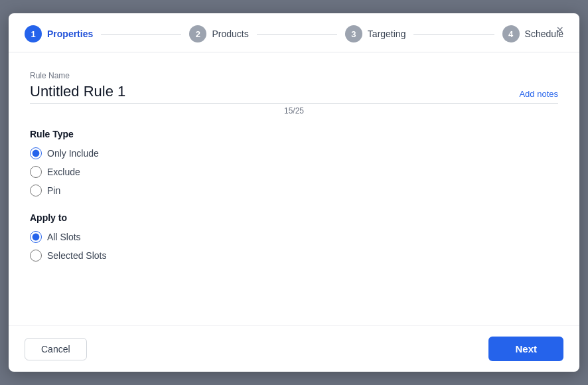  Describe the element at coordinates (294, 172) in the screenshot. I see `rule-type-exclude: Exclude` at that location.